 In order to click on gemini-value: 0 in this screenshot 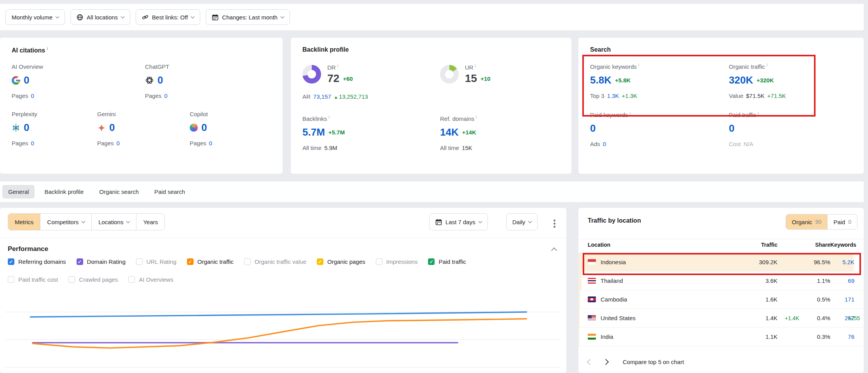, I will do `click(112, 127)`.